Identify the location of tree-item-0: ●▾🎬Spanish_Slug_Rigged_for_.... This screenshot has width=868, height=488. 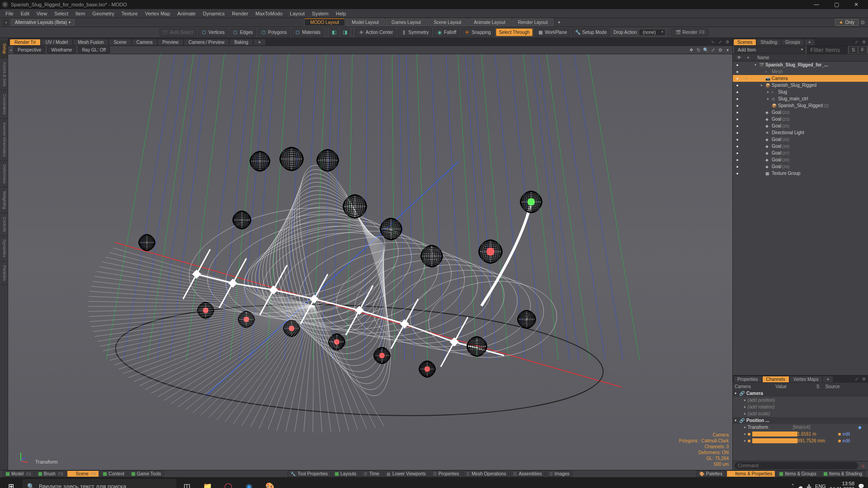
(800, 65).